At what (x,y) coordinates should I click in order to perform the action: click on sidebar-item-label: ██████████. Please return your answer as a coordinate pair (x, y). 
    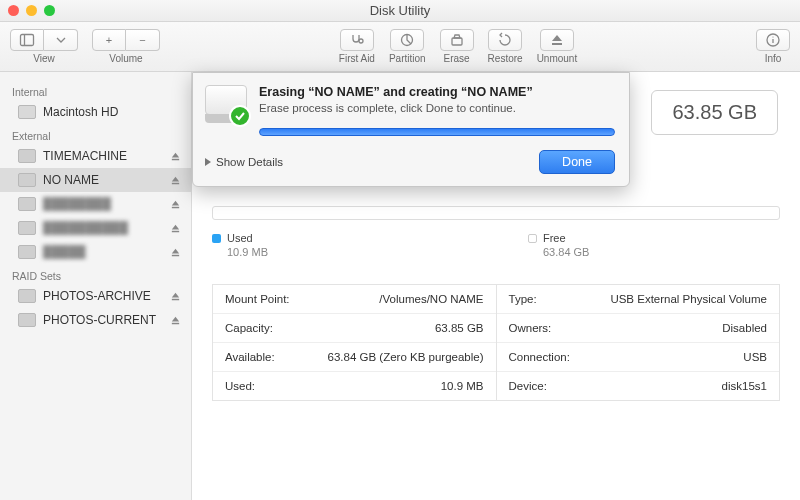
    Looking at the image, I should click on (86, 228).